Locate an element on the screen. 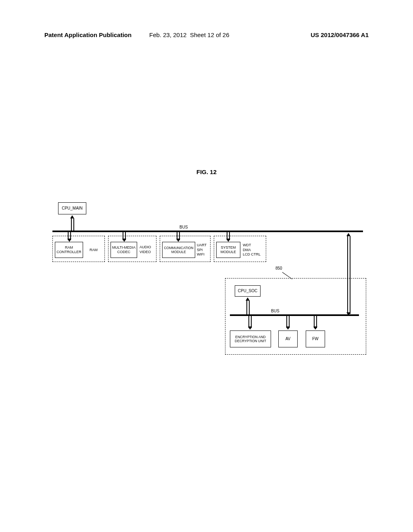 This screenshot has width=413, height=532. audio-video-label: AUDIOVIDEO is located at coordinates (145, 250).